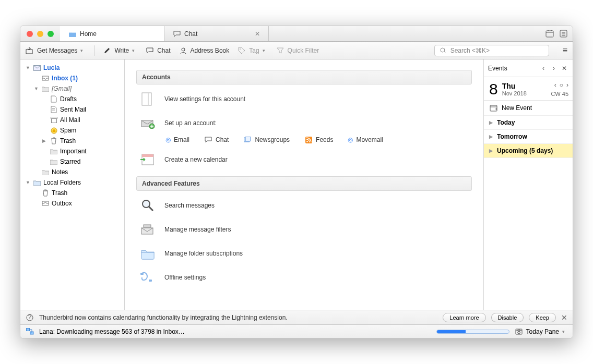 The width and height of the screenshot is (593, 364). Describe the element at coordinates (519, 332) in the screenshot. I see `today-pane-icon: 8` at that location.